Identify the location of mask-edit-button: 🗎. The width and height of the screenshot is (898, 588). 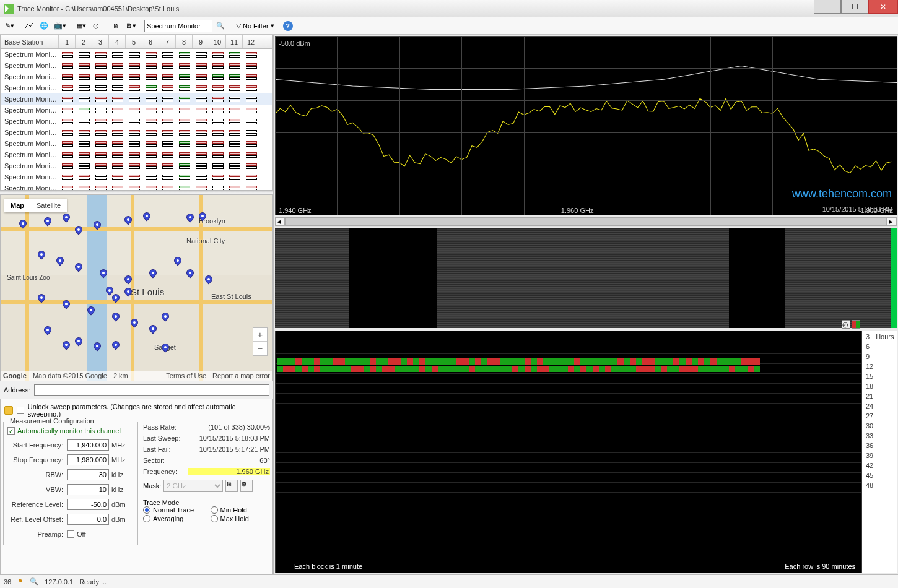
(232, 486).